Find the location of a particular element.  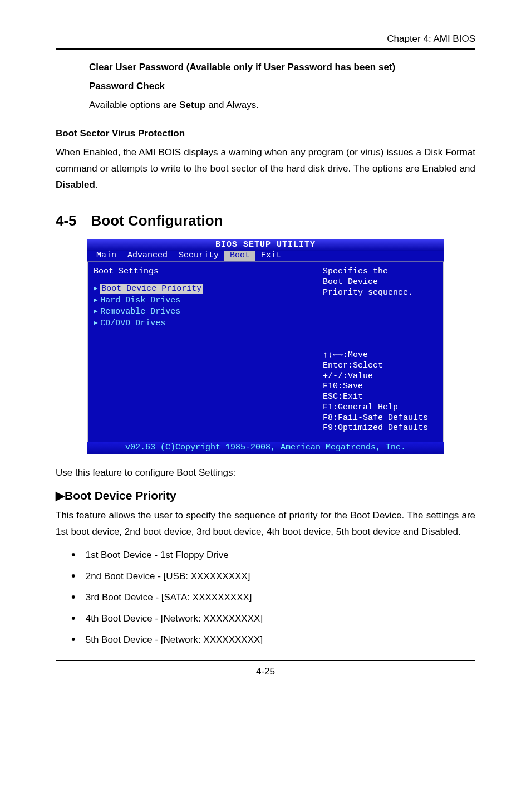

section-number: 4-5 is located at coordinates (66, 221).